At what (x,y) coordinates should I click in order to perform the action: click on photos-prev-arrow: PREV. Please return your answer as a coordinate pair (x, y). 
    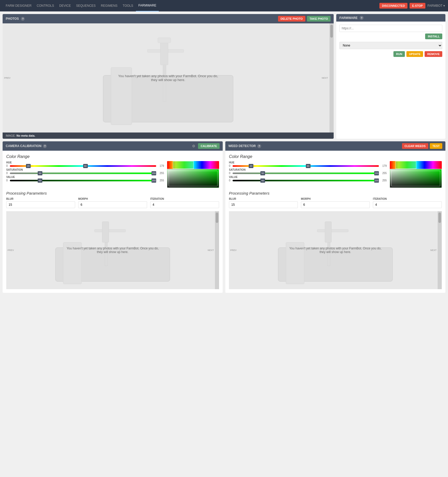
    Looking at the image, I should click on (7, 78).